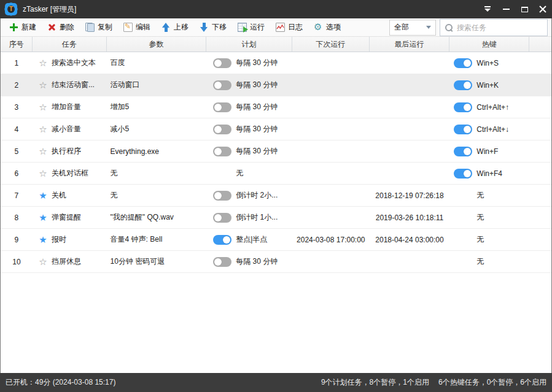  What do you see at coordinates (276, 240) in the screenshot?
I see `table-row: 9★报时音量4 钟声: Bell整点|半点2024-03-08 17:00:00…` at bounding box center [276, 240].